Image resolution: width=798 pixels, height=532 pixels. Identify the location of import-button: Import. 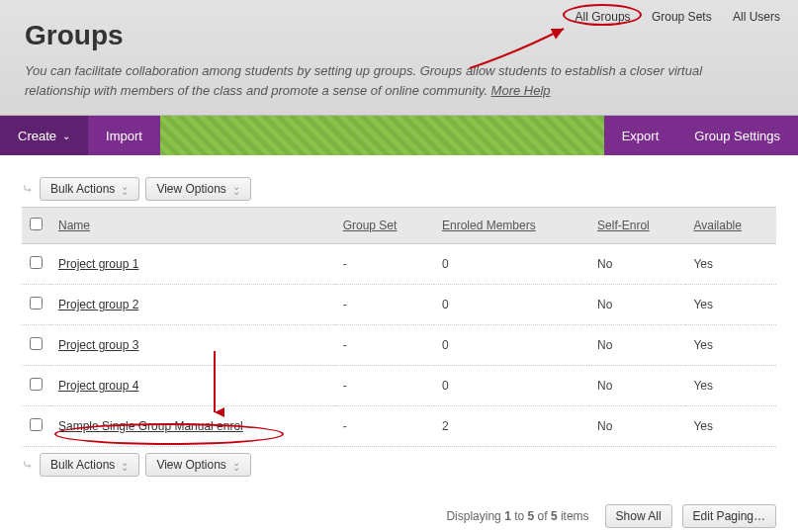
(125, 135).